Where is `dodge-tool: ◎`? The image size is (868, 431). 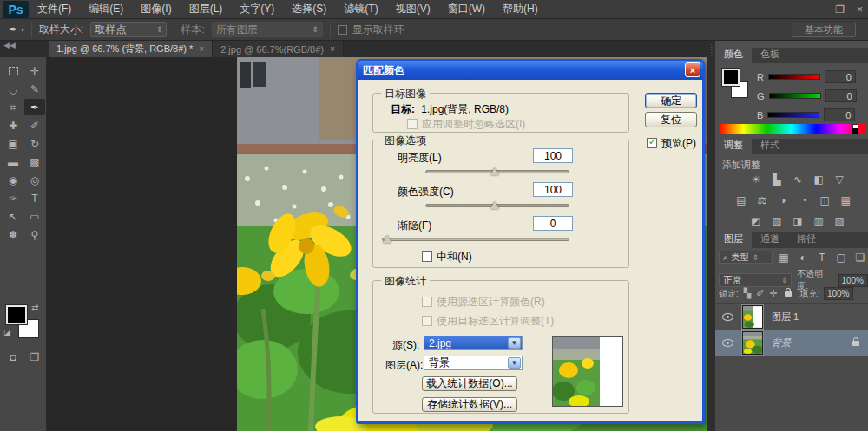
dodge-tool: ◎ is located at coordinates (35, 180).